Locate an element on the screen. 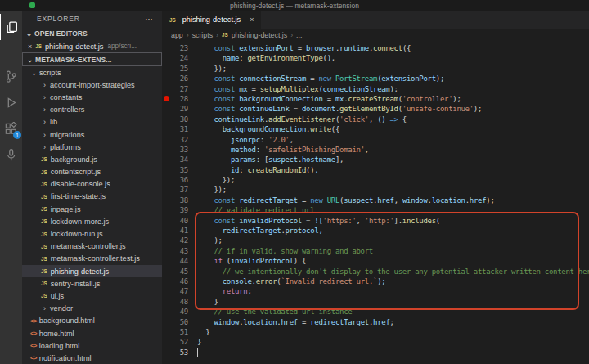 The height and width of the screenshot is (364, 589). code-line: const mx = setupMultiplex(connectionStre… is located at coordinates (393, 89).